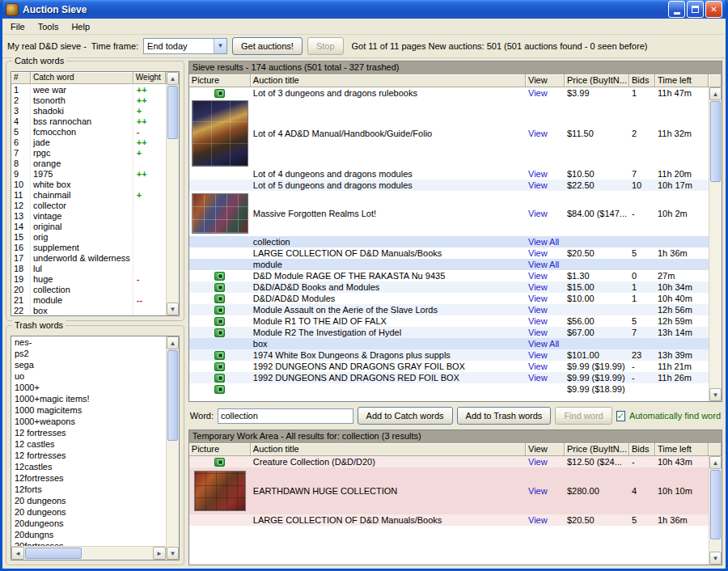 This screenshot has width=728, height=571. I want to click on add-to-catch-words-button: Add to Catch words, so click(405, 416).